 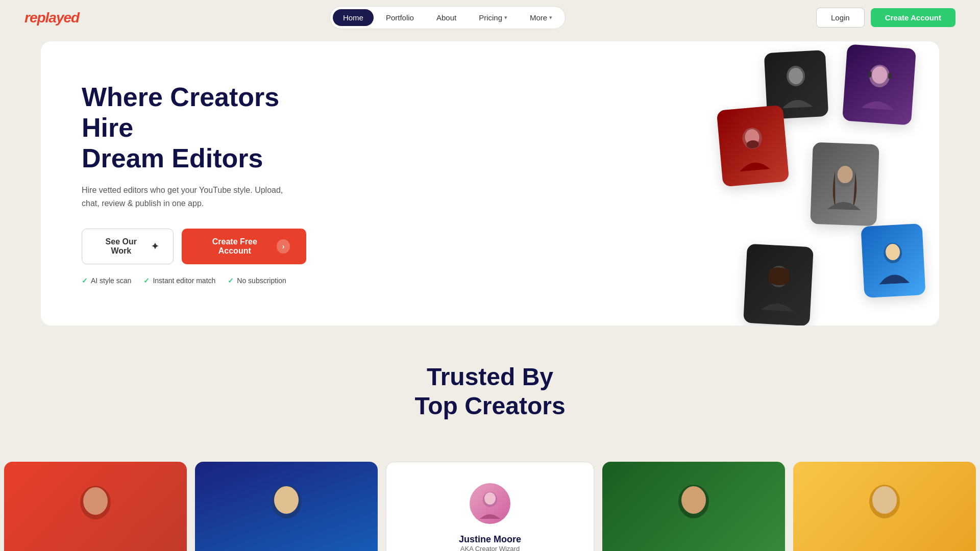 What do you see at coordinates (85, 281) in the screenshot?
I see `check-icon-1: ✓` at bounding box center [85, 281].